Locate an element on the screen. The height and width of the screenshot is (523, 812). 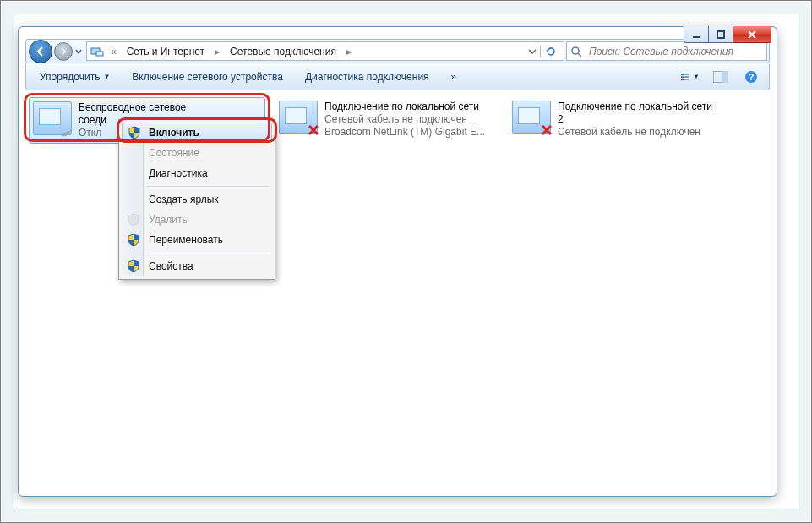
minimize-icon is located at coordinates (696, 35).